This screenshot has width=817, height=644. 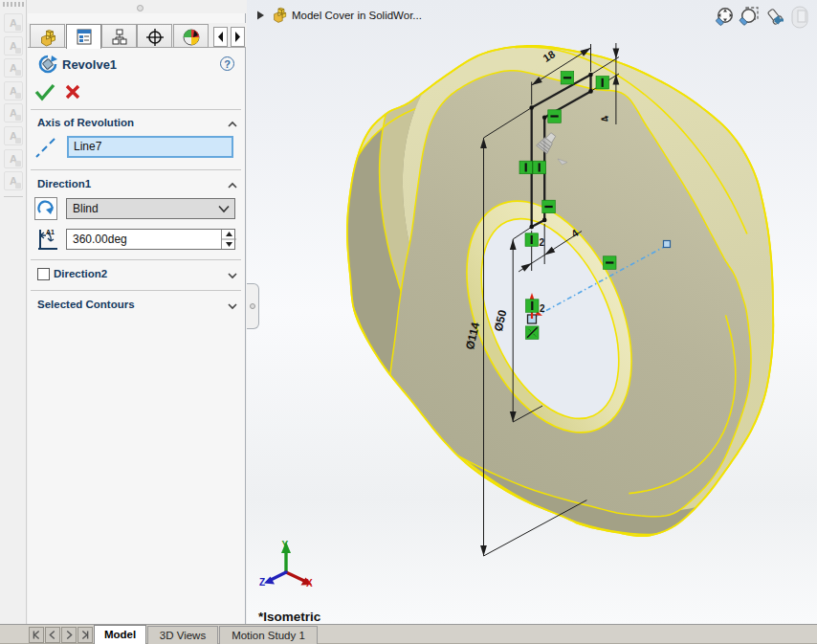 I want to click on svg-text: Y, so click(x=285, y=545).